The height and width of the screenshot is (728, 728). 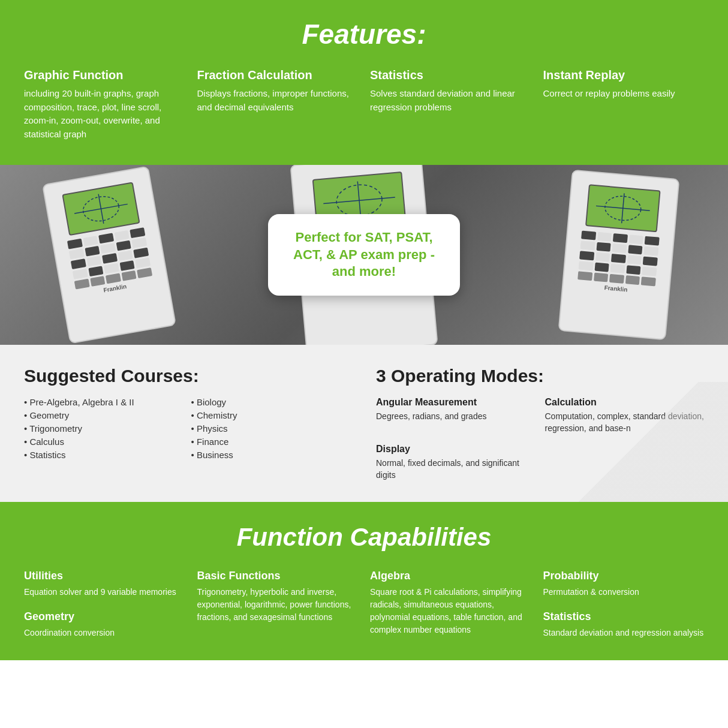 I want to click on feature-body-statistics: Solves standard deviation and linear reg…, so click(x=451, y=101).